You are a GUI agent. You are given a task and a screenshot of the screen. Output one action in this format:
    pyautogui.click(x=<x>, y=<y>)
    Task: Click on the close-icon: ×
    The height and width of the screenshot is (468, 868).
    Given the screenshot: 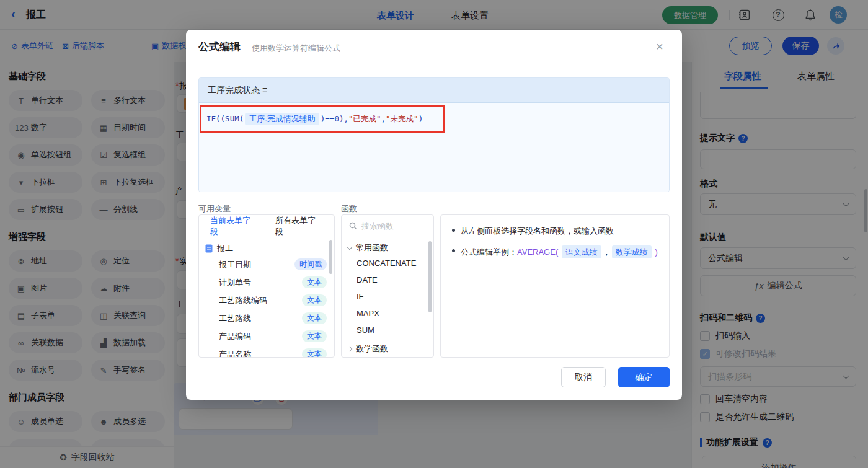 What is the action you would take?
    pyautogui.click(x=660, y=47)
    